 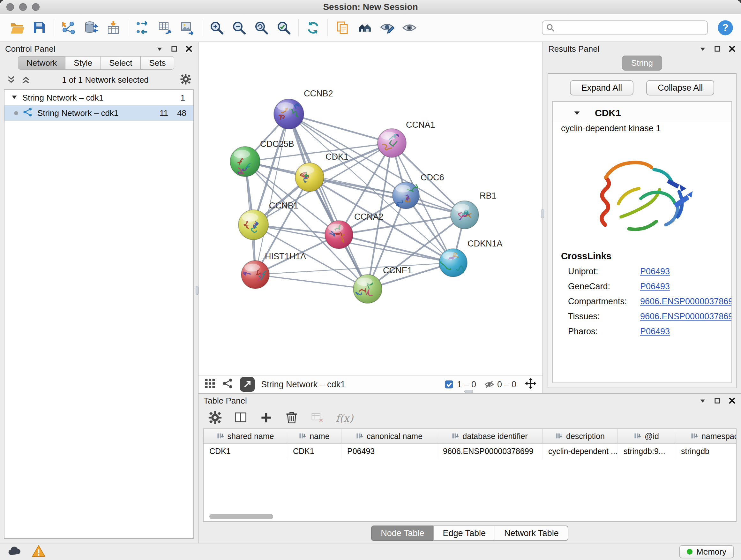 What do you see at coordinates (543, 214) in the screenshot?
I see `right-splitter-handle` at bounding box center [543, 214].